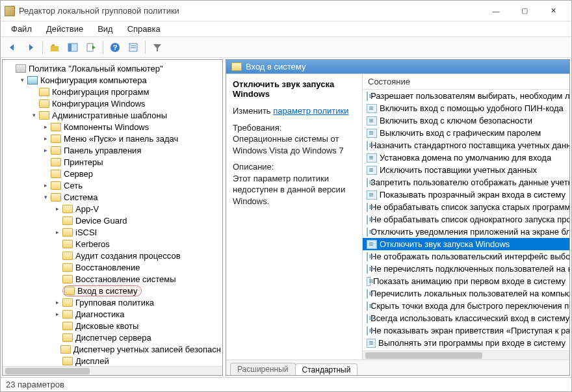  What do you see at coordinates (112, 185) in the screenshot?
I see `tree-item: ▸Сеть` at bounding box center [112, 185].